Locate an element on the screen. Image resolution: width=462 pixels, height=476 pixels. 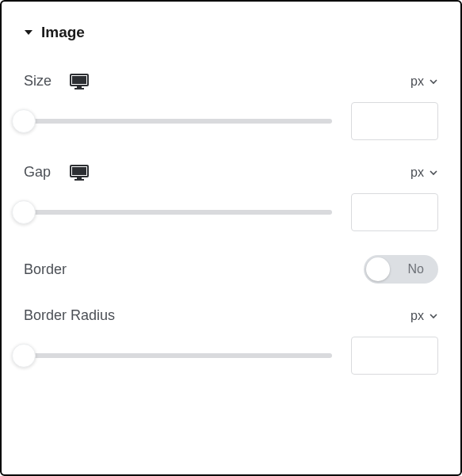
size-left: Size is located at coordinates (56, 81).